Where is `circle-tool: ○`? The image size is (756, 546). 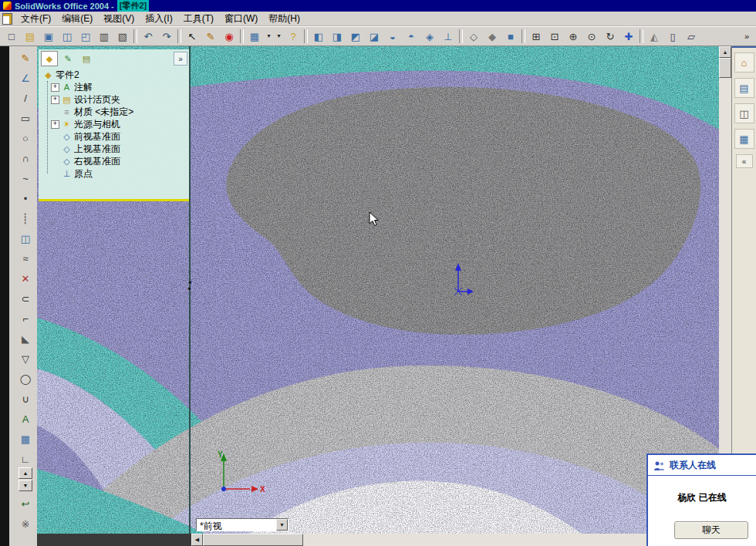
circle-tool: ○ is located at coordinates (25, 138).